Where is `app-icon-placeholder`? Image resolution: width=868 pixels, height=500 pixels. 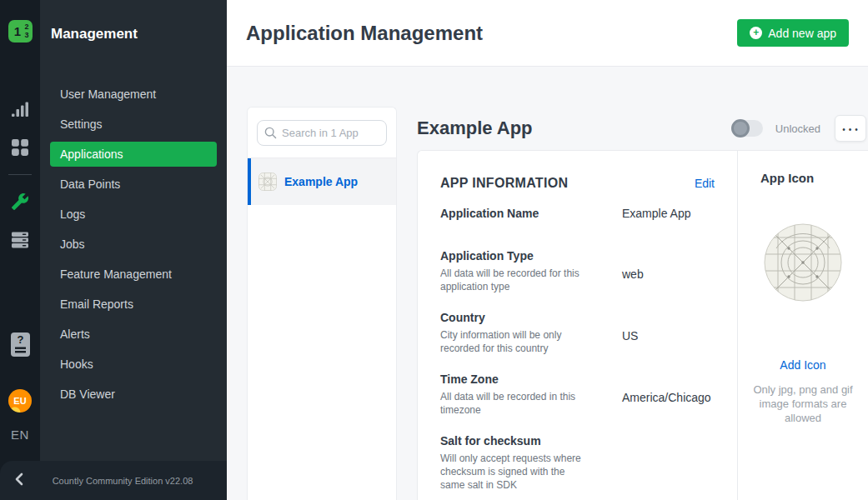 app-icon-placeholder is located at coordinates (803, 264).